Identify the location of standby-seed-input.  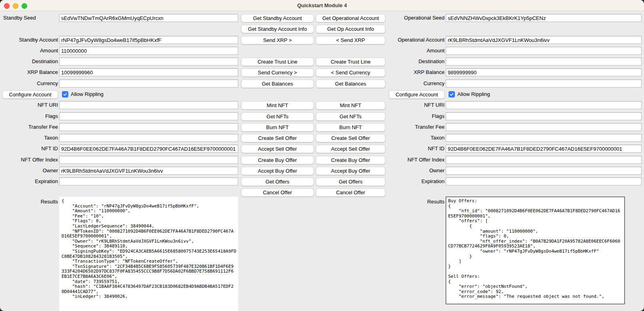
(149, 18).